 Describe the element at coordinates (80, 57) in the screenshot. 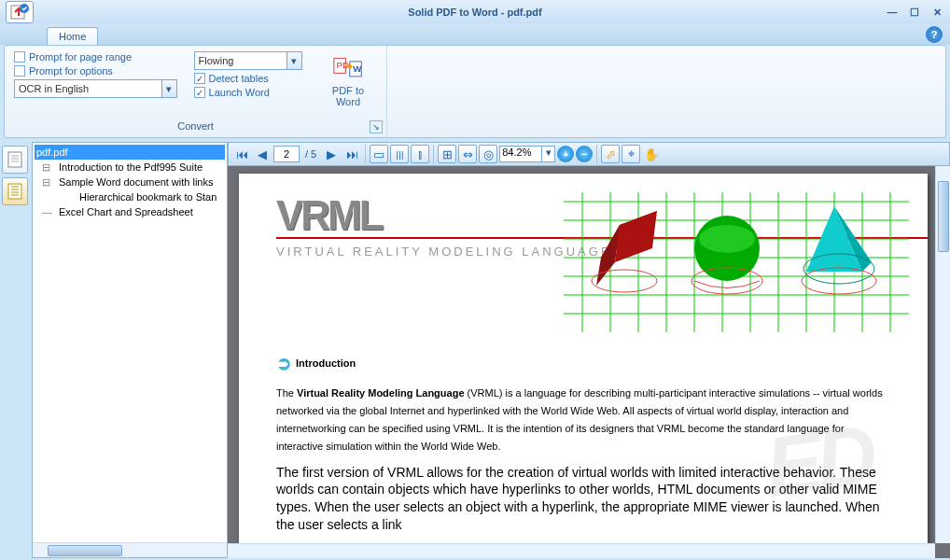

I see `prompt-page-range-label: Prompt for page range` at that location.